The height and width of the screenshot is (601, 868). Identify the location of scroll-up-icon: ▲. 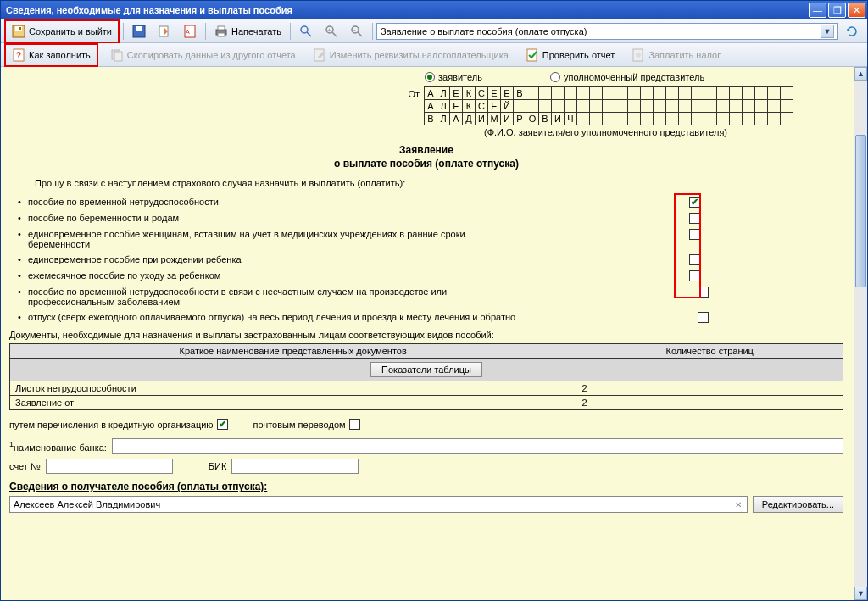
(861, 74).